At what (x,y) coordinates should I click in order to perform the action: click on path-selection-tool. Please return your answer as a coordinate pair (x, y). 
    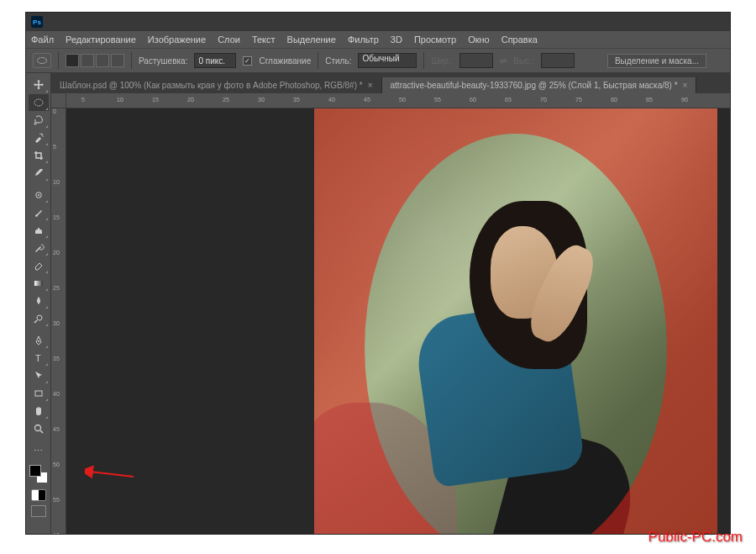
    Looking at the image, I should click on (39, 376).